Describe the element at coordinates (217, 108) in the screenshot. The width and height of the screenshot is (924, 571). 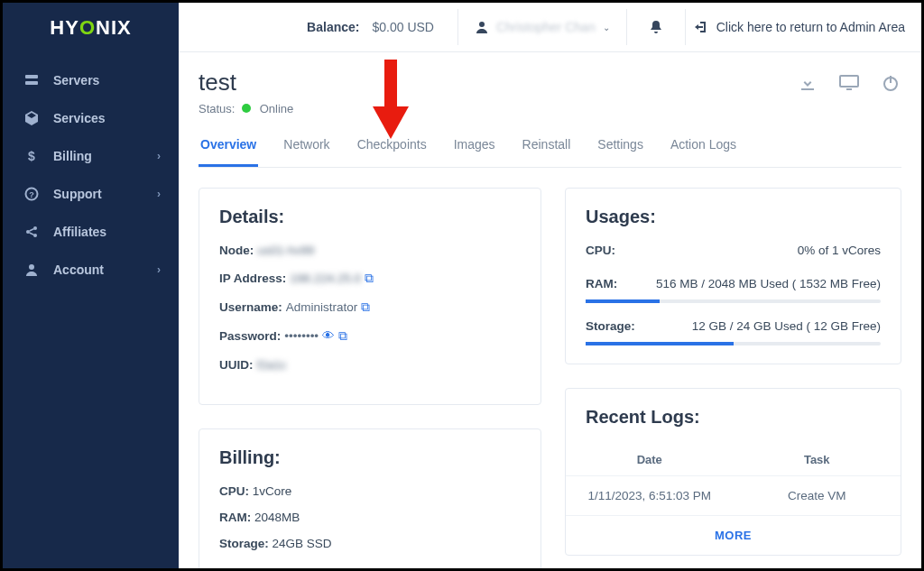
I see `status-label: Status:` at that location.